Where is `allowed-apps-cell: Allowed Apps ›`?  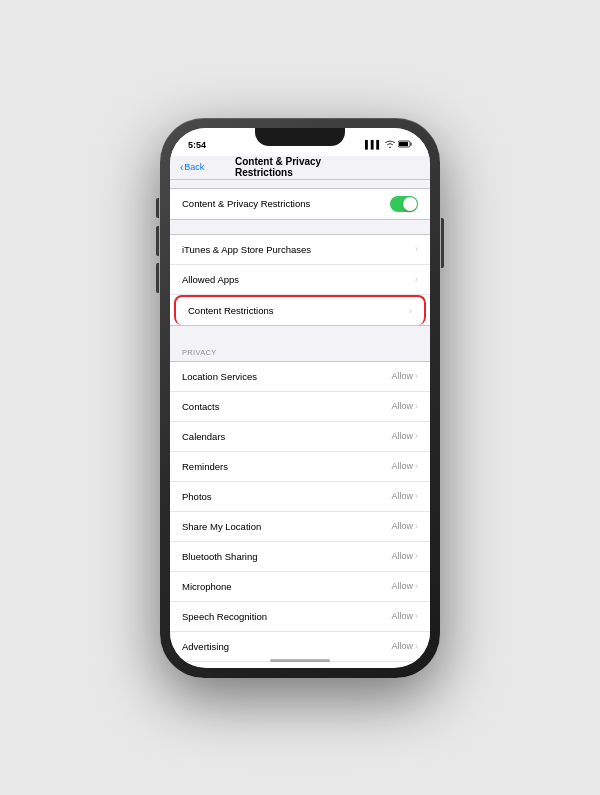 allowed-apps-cell: Allowed Apps › is located at coordinates (300, 280).